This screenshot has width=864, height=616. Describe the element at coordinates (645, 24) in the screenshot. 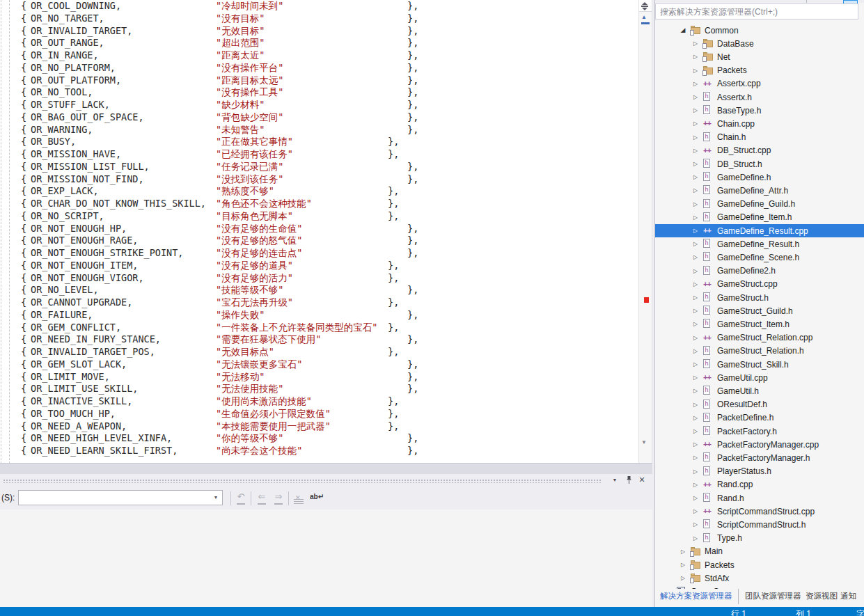

I see `scrollbar-thumb` at that location.